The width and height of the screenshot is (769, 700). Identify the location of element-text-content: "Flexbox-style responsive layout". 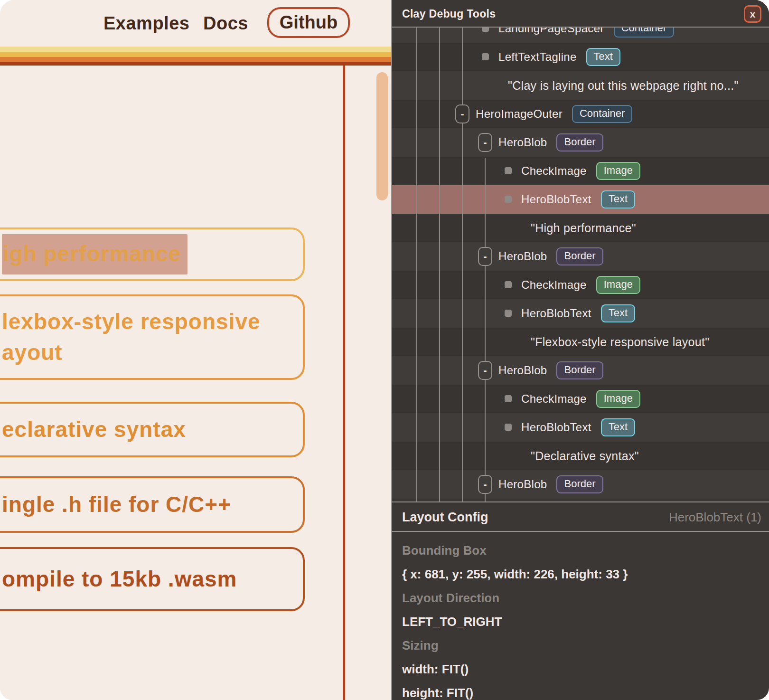
(620, 342).